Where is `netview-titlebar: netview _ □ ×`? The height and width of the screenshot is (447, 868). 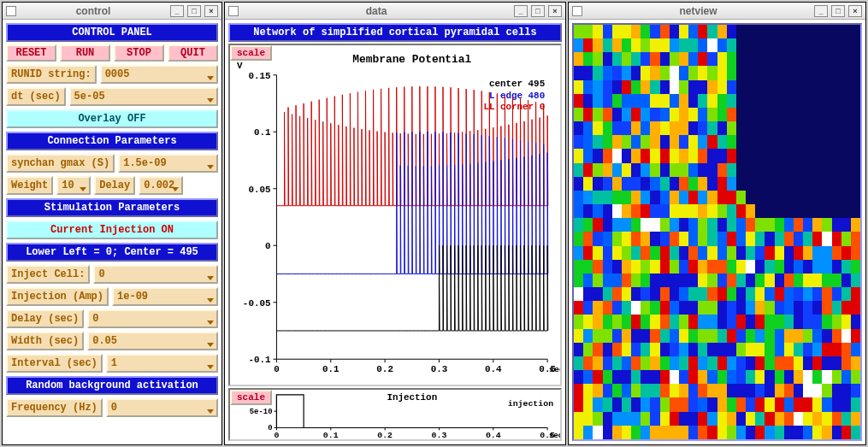 netview-titlebar: netview _ □ × is located at coordinates (717, 11).